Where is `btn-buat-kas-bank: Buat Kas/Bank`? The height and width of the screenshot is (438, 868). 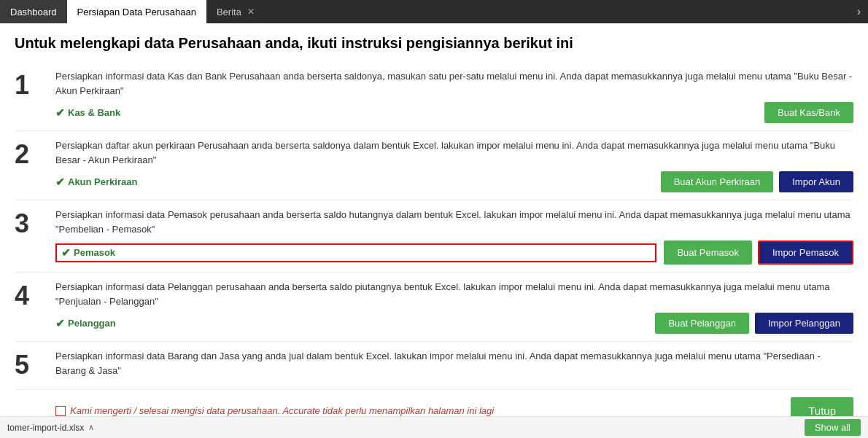 btn-buat-kas-bank: Buat Kas/Bank is located at coordinates (809, 112).